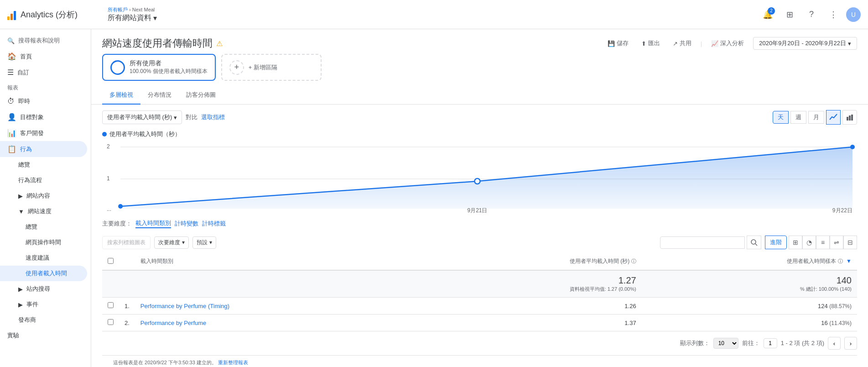 This screenshot has height=367, width=868. What do you see at coordinates (815, 117) in the screenshot?
I see `time-toggle-group: 天 週 月` at bounding box center [815, 117].